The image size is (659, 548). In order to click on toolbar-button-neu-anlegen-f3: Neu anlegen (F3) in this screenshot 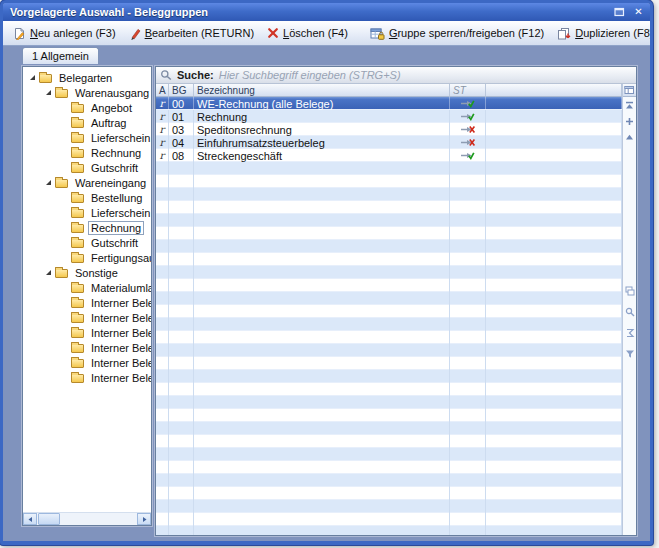, I will do `click(66, 34)`.